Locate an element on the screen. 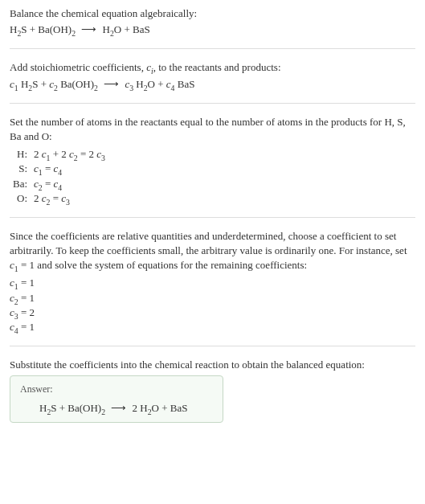  atom-row: Ba:c2 = c4 is located at coordinates (59, 184).